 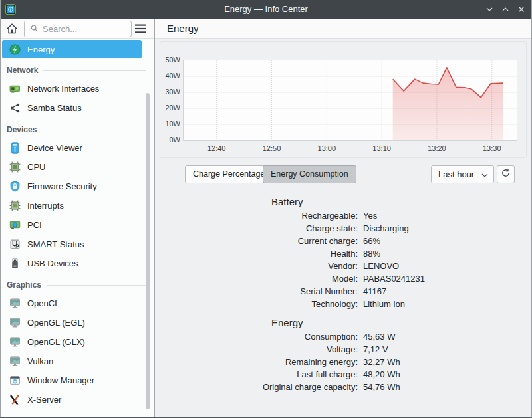 I want to click on header-separator, so click(x=154, y=29).